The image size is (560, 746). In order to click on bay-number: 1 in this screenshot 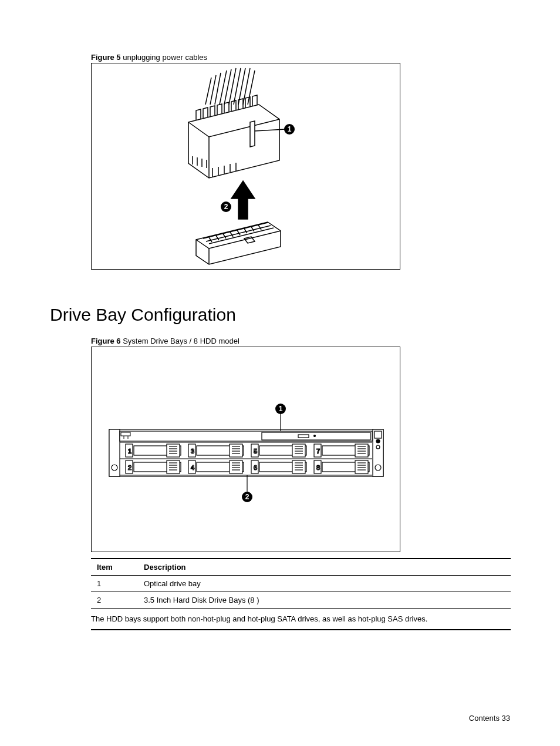, I will do `click(130, 451)`.